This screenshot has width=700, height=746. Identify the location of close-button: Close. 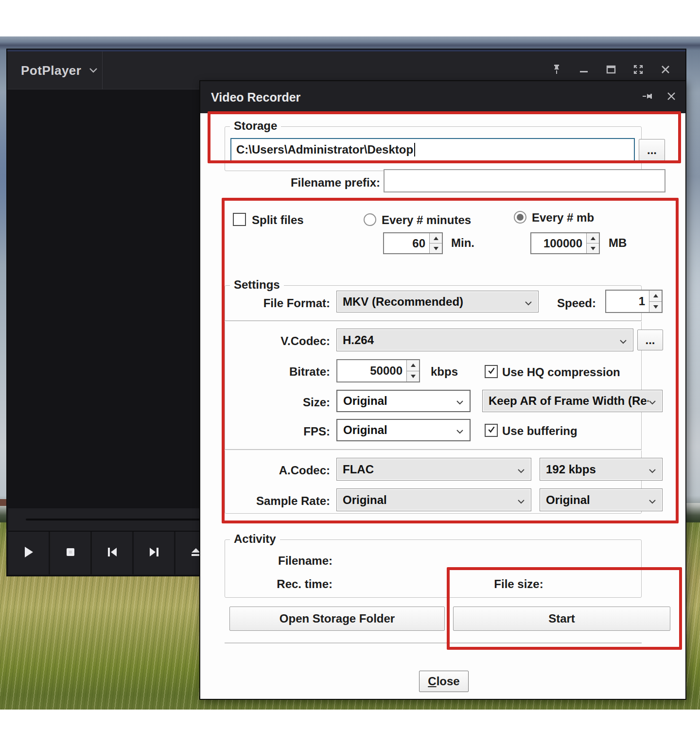
(444, 681).